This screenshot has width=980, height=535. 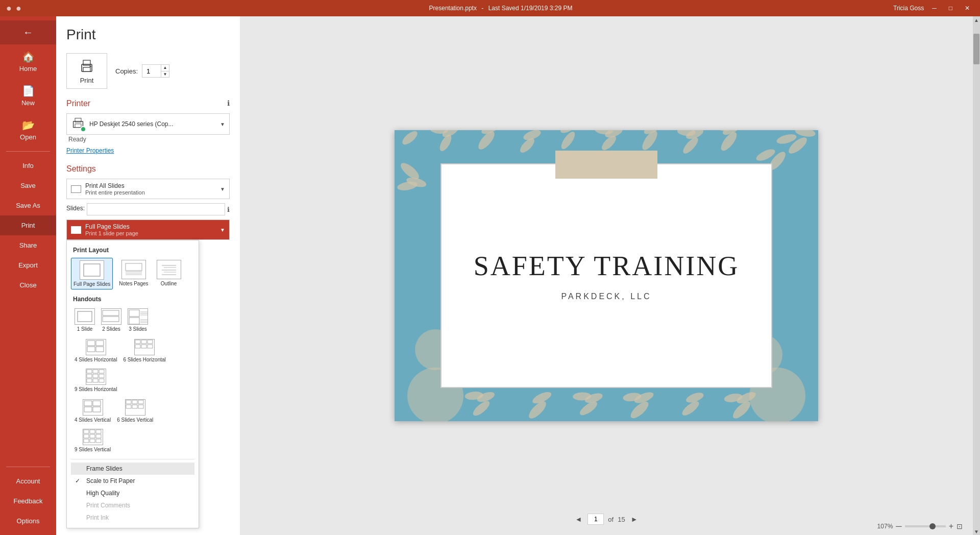 I want to click on sidebar-item-export: Export, so click(x=28, y=265).